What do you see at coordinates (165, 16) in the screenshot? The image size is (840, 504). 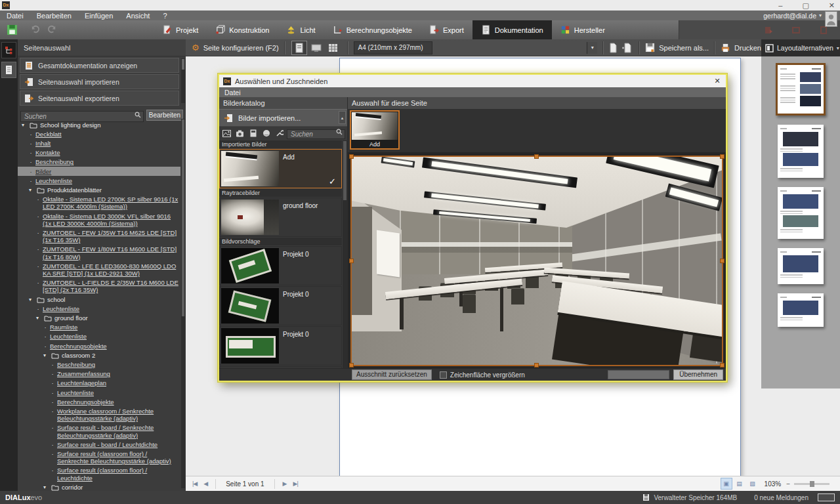 I see `menu-item-: ?` at bounding box center [165, 16].